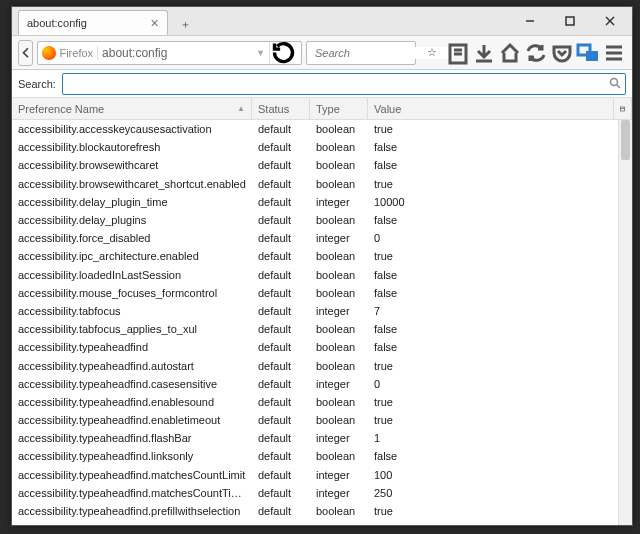 This screenshot has height=534, width=640. What do you see at coordinates (625, 322) in the screenshot?
I see `vertical-scrollbar` at bounding box center [625, 322].